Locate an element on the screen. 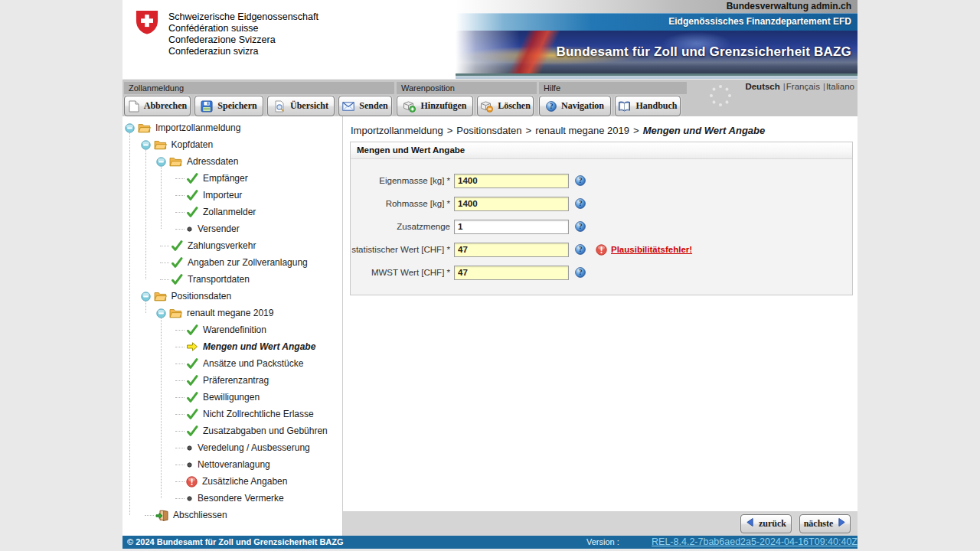 This screenshot has height=551, width=980. language-link-italiano: Italiano is located at coordinates (841, 86).